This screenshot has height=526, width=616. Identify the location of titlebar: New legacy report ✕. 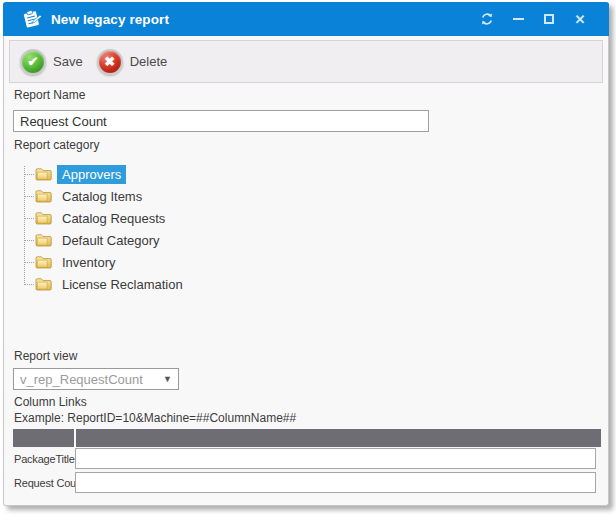
(306, 19).